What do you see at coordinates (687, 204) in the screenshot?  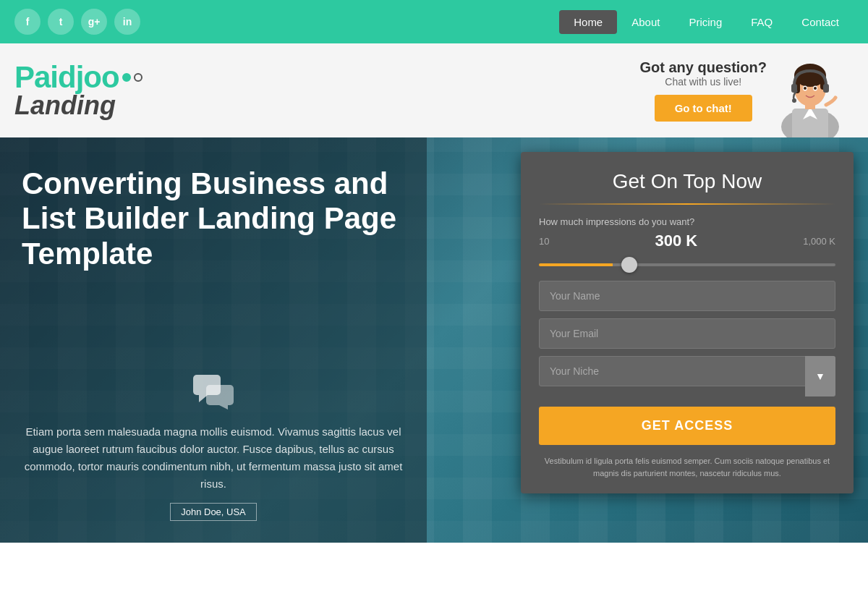 I see `form-divider` at bounding box center [687, 204].